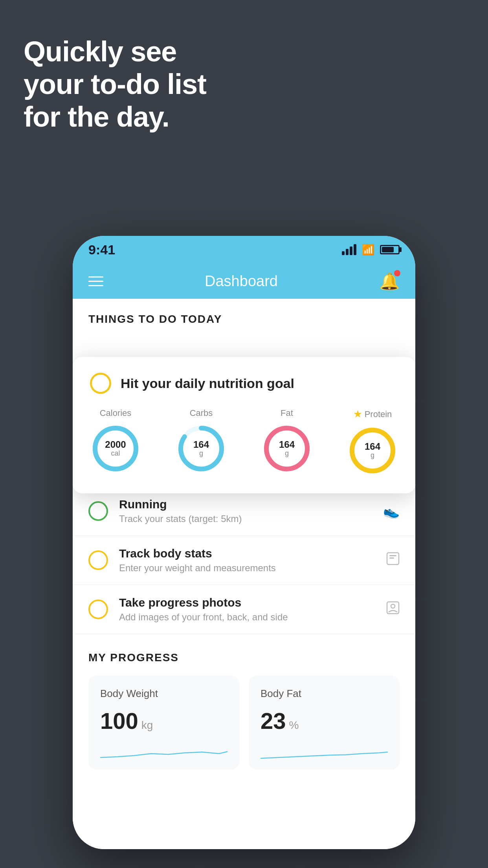  I want to click on hamburger-menu, so click(96, 281).